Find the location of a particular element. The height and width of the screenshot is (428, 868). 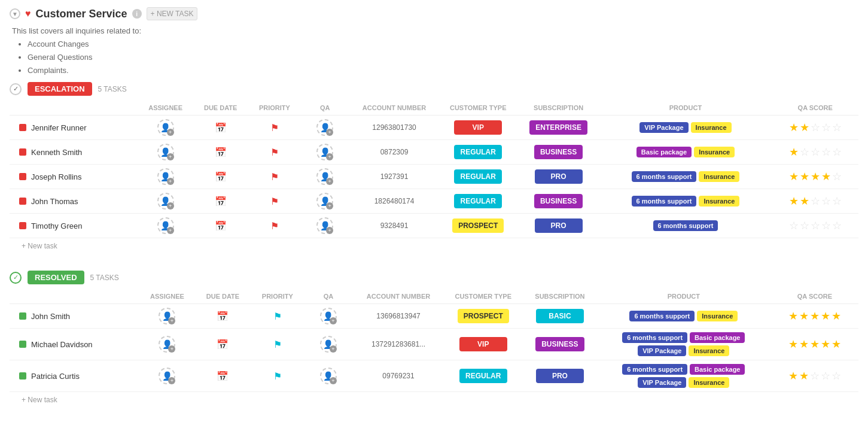

page-title: Customer Service is located at coordinates (81, 14).